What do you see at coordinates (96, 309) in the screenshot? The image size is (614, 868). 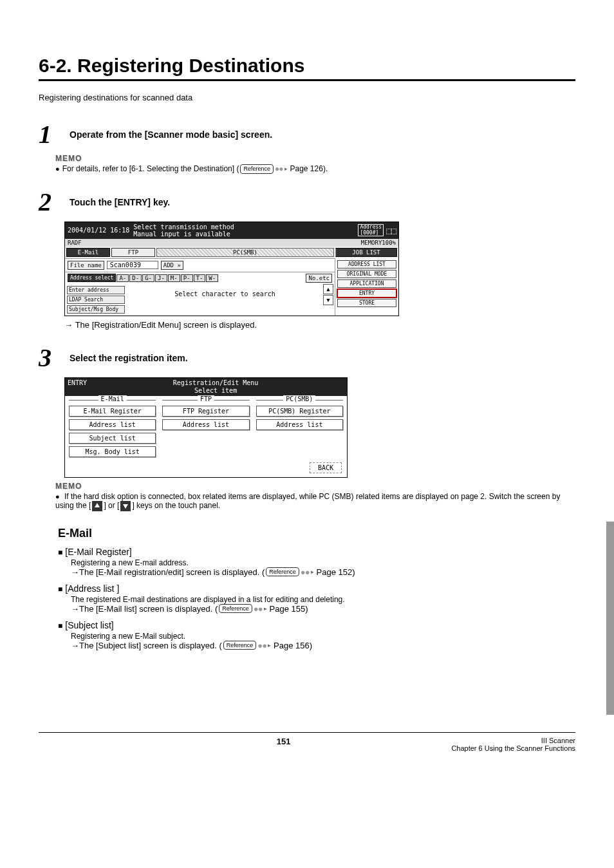 I see `subject-msg-body-button: Subject/Msg Body` at bounding box center [96, 309].